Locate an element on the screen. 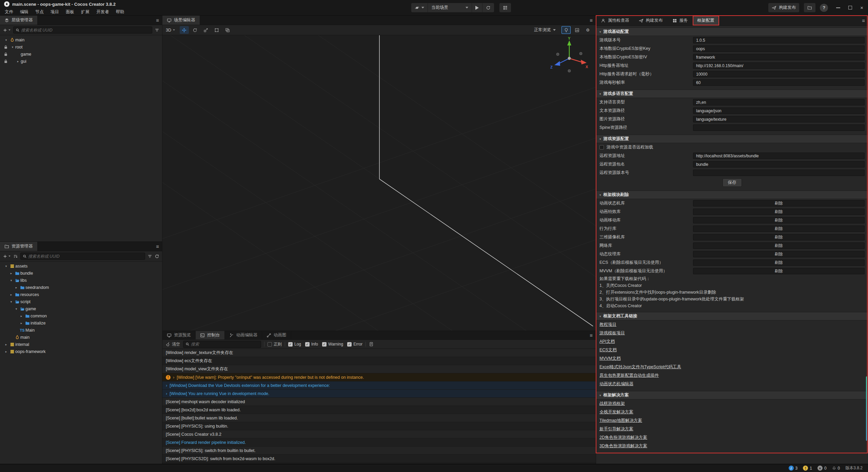 Image resolution: width=868 pixels, height=472 pixels. status-error-counter: ×0 is located at coordinates (822, 468).